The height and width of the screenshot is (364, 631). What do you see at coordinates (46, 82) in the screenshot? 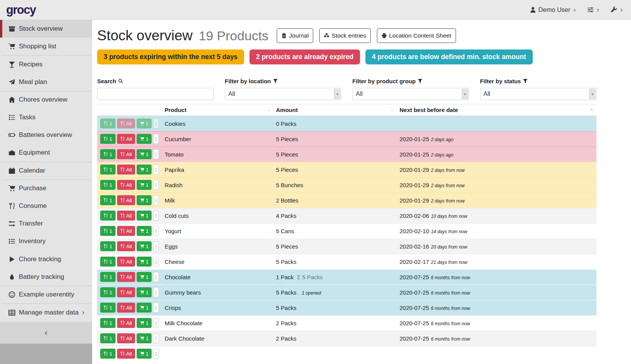
I see `sidebar-item: Meal plan` at bounding box center [46, 82].